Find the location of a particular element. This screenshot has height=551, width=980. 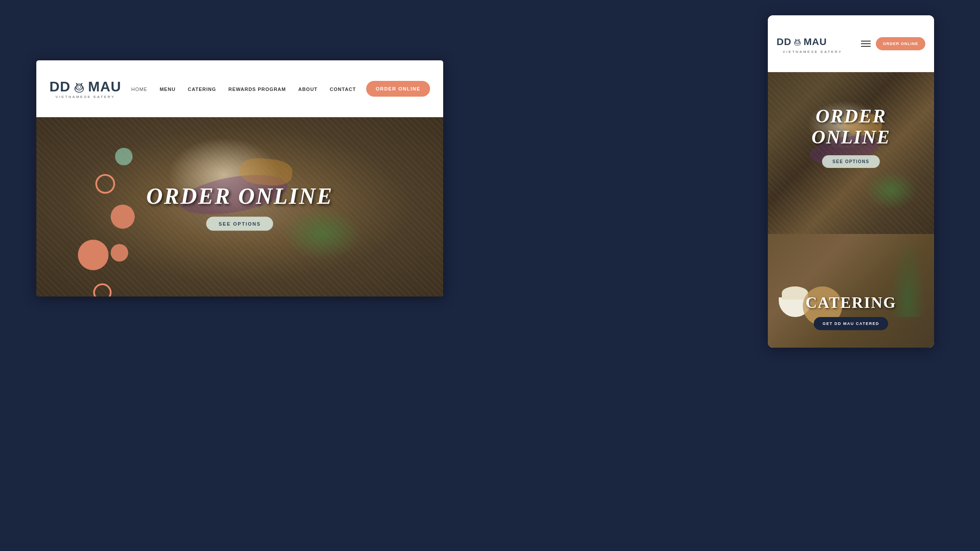

nav-link-contact: CONTACT is located at coordinates (343, 89).